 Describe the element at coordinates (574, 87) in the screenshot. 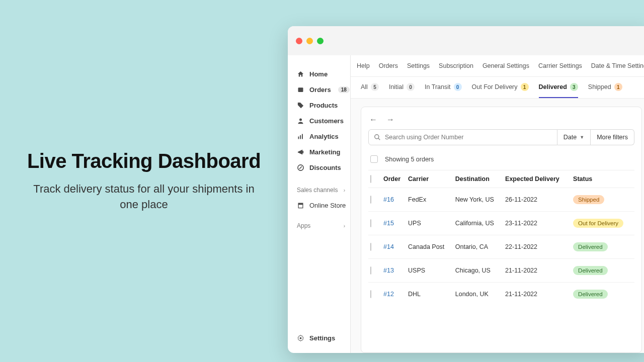

I see `tab-count-badge: 3` at that location.